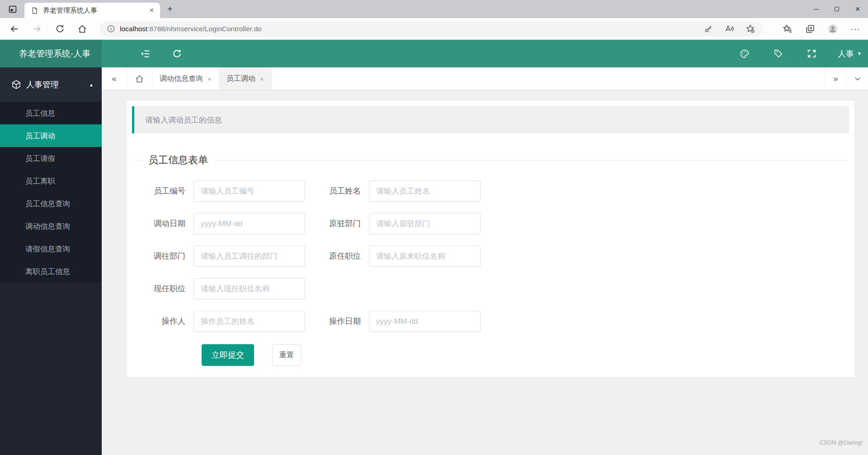  I want to click on more-icon: ···, so click(855, 29).